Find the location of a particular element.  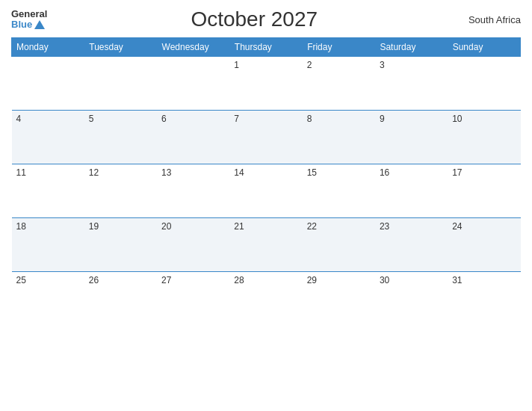

day-number: 6 is located at coordinates (164, 119).